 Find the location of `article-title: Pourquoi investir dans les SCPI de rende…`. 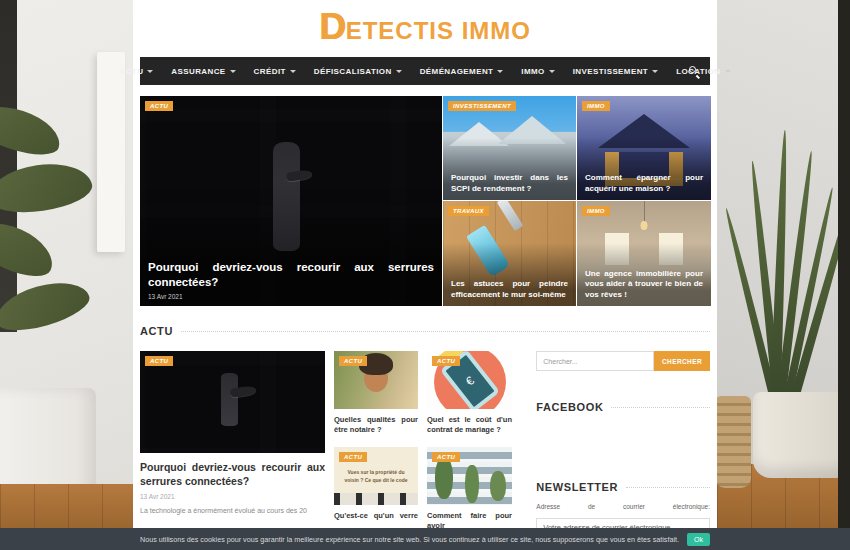

article-title: Pourquoi investir dans les SCPI de rende… is located at coordinates (510, 184).